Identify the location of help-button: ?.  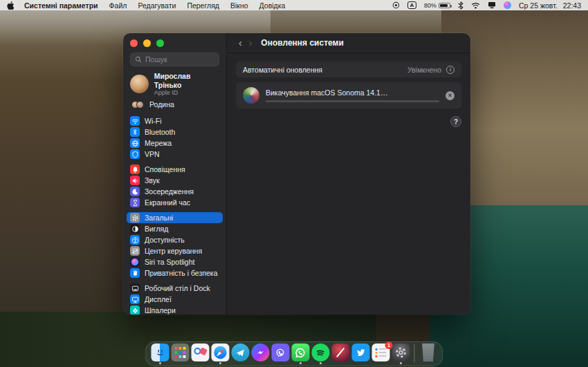
(456, 122).